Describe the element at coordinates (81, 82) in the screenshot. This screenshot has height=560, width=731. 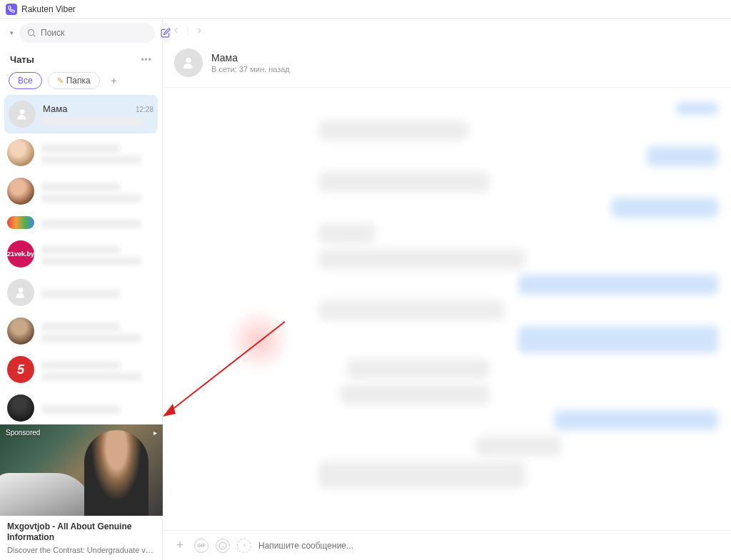
I see `filter-row: Все ✎Папка +` at that location.